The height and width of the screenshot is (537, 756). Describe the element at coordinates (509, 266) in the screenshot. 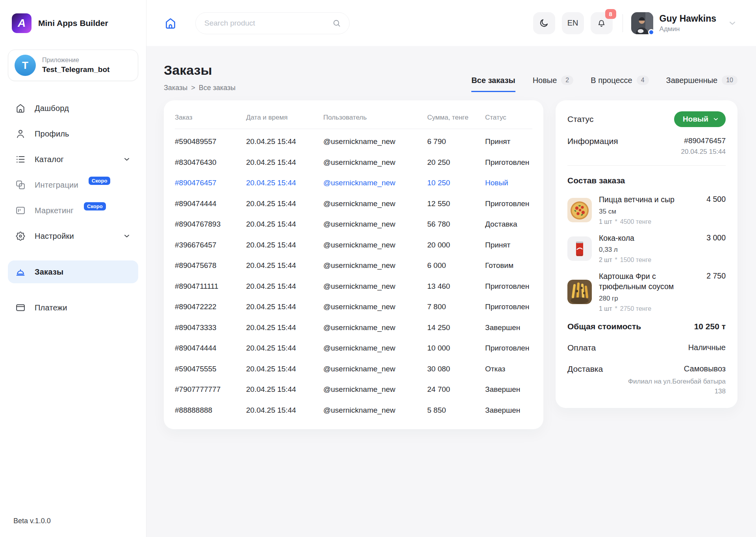

I see `order-status: Готовим` at that location.